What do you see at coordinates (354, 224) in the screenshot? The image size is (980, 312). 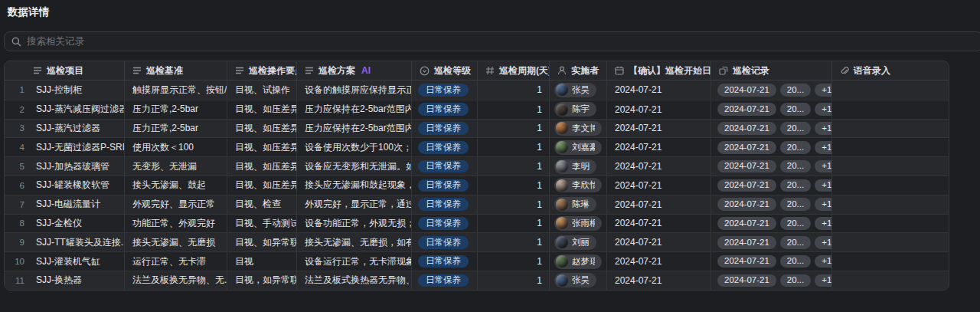 I see `cell-plan: 设备功能正常，外观无损；...` at bounding box center [354, 224].